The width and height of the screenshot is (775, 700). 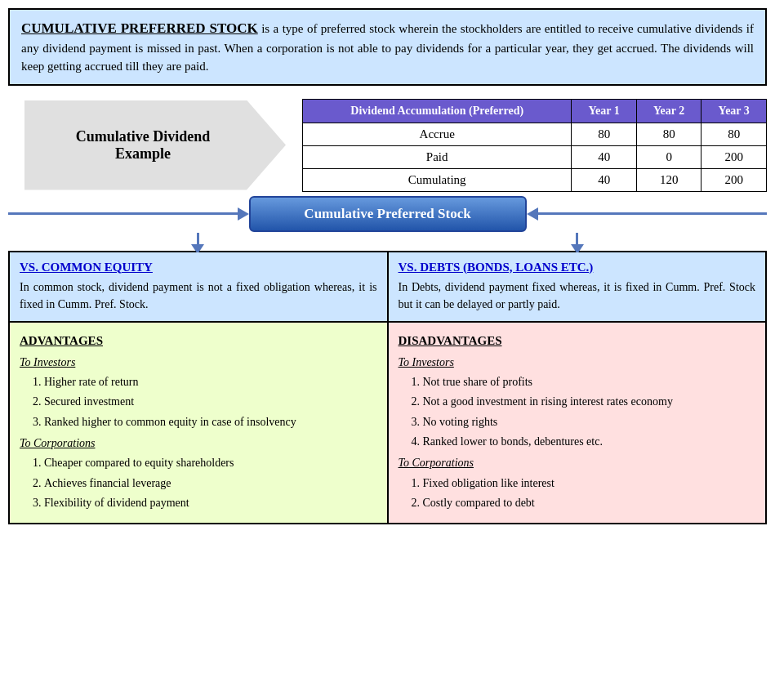 What do you see at coordinates (143, 154) in the screenshot?
I see `arrow-line2: Example` at bounding box center [143, 154].